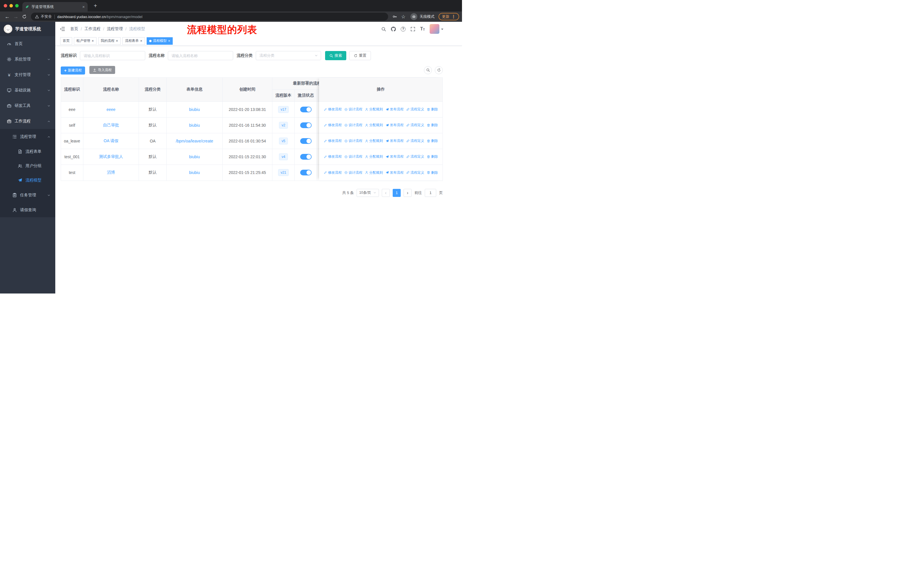 Image resolution: width=924 pixels, height=587 pixels. Describe the element at coordinates (28, 210) in the screenshot. I see `sidebar-item-leave-query: 请假查询` at that location.